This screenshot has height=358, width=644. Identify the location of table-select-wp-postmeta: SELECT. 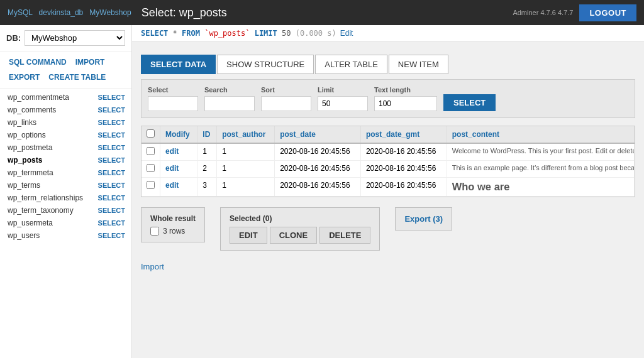
(112, 148).